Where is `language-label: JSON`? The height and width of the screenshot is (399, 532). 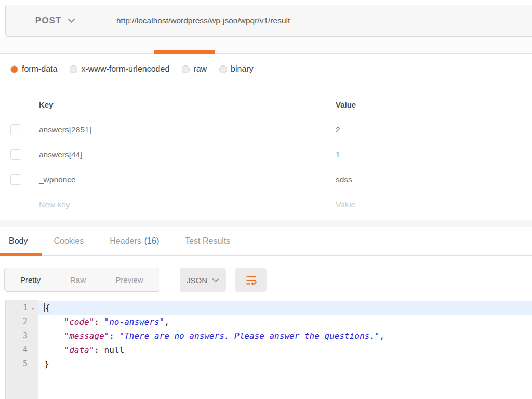 language-label: JSON is located at coordinates (197, 281).